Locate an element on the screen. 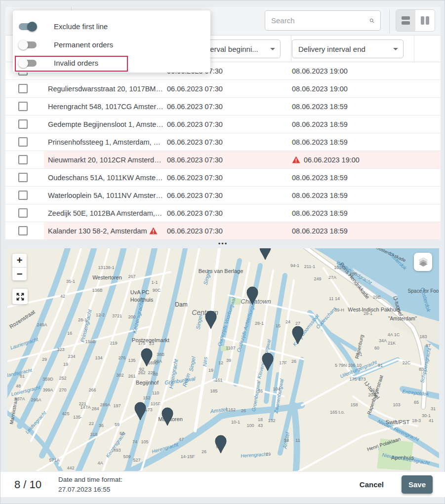  map-house-number: 267 is located at coordinates (131, 276).